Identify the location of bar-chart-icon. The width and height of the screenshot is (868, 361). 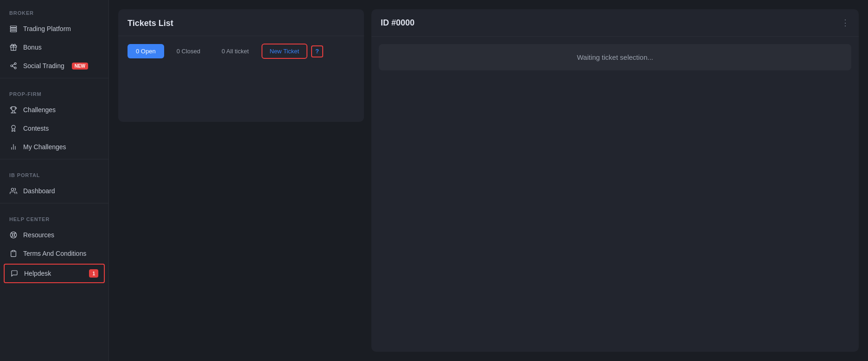
(13, 147).